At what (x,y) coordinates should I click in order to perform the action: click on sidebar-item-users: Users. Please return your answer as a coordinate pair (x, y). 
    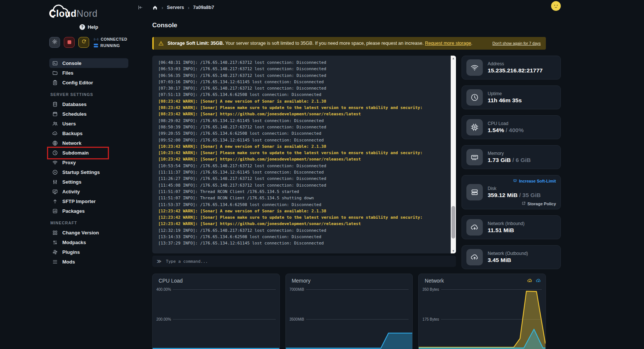
    Looking at the image, I should click on (89, 124).